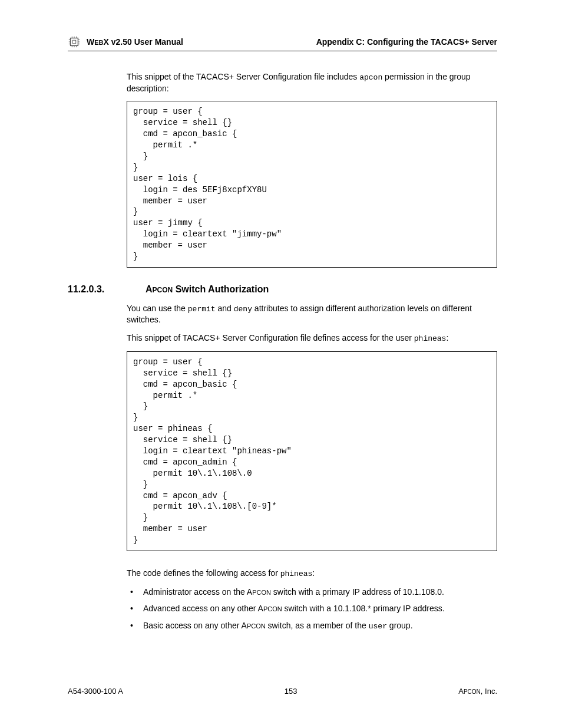 This screenshot has height=728, width=562. Describe the element at coordinates (207, 289) in the screenshot. I see `section-title: APCON Switch Authorization` at that location.